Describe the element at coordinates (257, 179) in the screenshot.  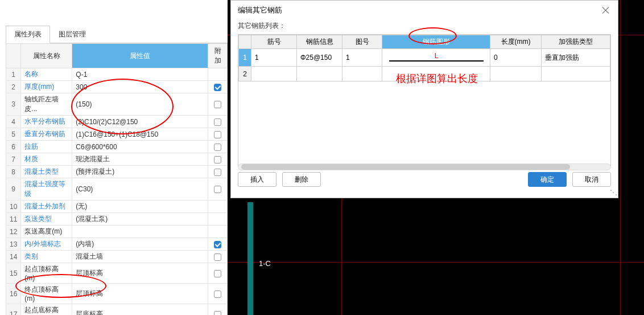
I see `insert-button: 插入` at that location.